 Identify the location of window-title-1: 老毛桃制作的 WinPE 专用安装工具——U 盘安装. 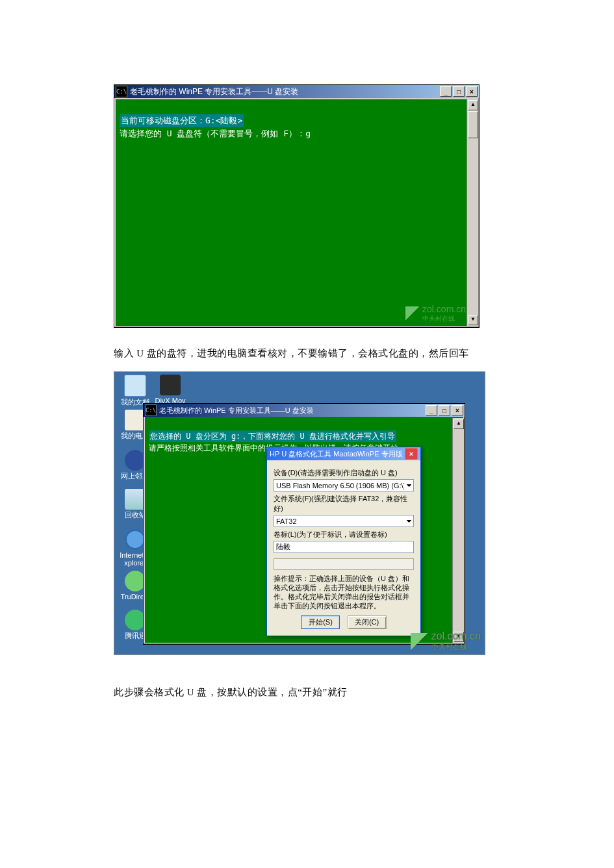
(285, 92).